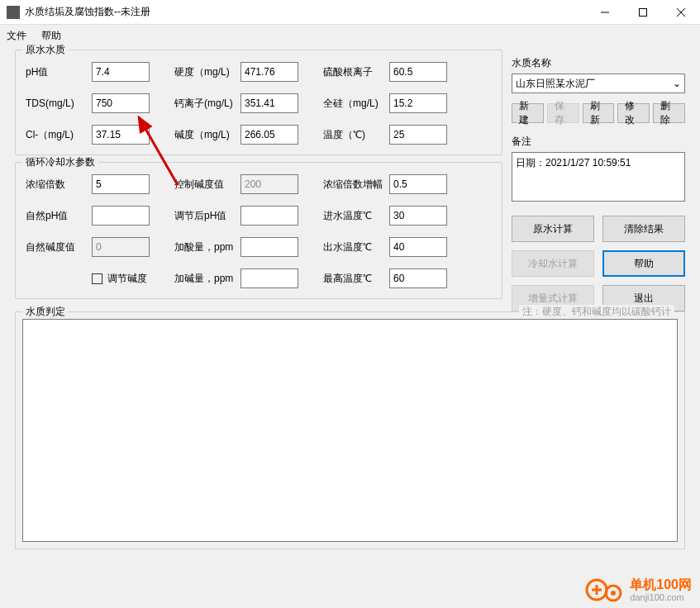 This screenshot has width=700, height=608. I want to click on alkalinity-label: 碱度（mg/L), so click(207, 135).